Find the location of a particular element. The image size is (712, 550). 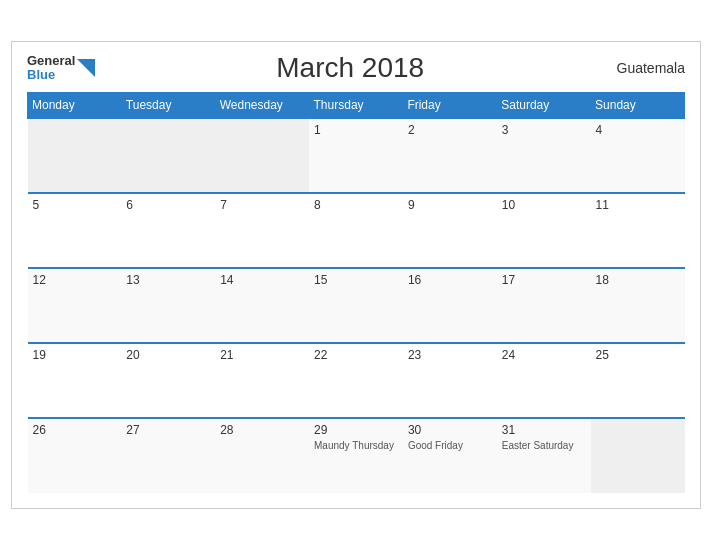

calendar-cell: 18 is located at coordinates (638, 306).